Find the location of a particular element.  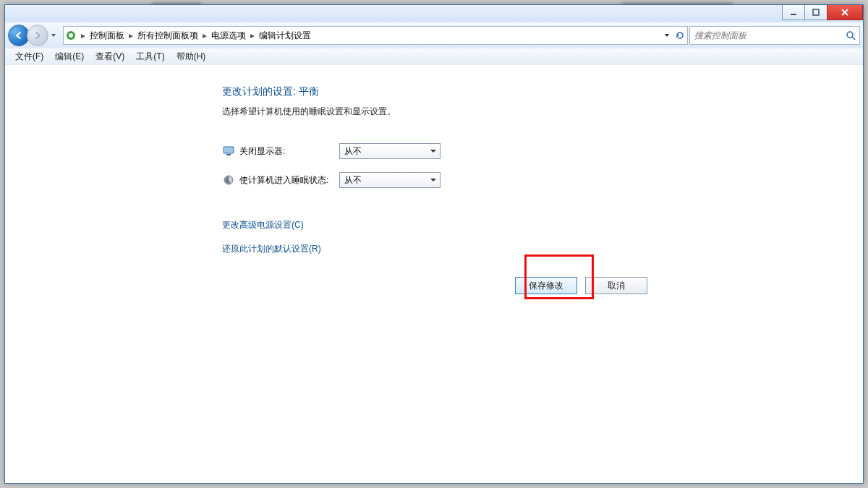

forward-button is located at coordinates (38, 35).